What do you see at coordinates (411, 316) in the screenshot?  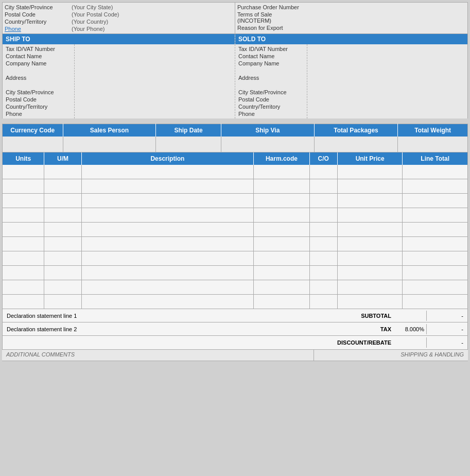 I see `subtotal-pct` at bounding box center [411, 316].